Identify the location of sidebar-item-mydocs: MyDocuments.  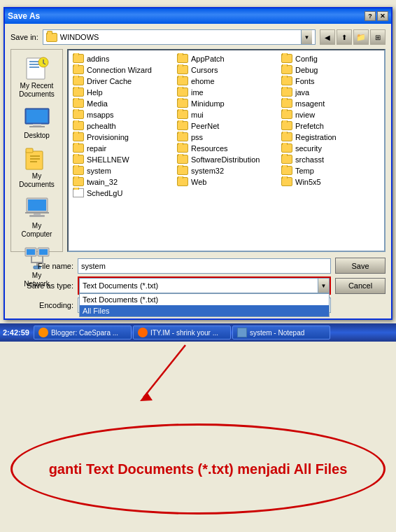
(37, 168).